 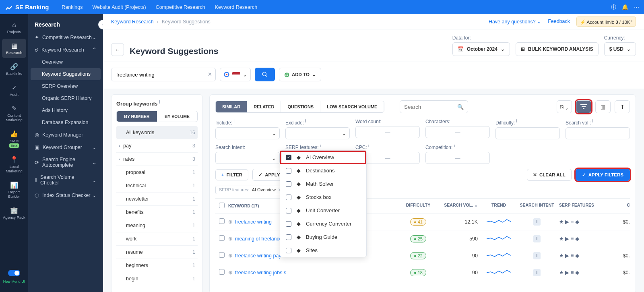 What do you see at coordinates (625, 7) in the screenshot?
I see `notifications-icon: 🔔` at bounding box center [625, 7].